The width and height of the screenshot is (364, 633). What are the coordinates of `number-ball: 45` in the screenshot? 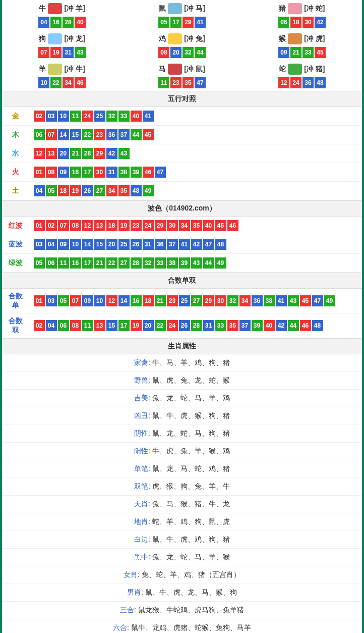 It's located at (306, 301).